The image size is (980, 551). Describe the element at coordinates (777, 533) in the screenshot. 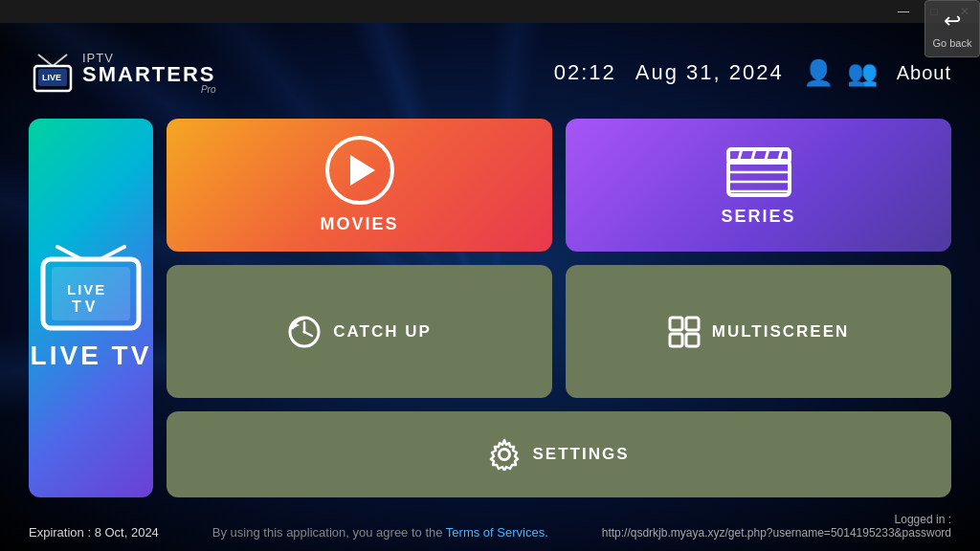

I see `logged-in-url: http://qsdrkjb.myaya.xyz/get.php?usernam…` at that location.